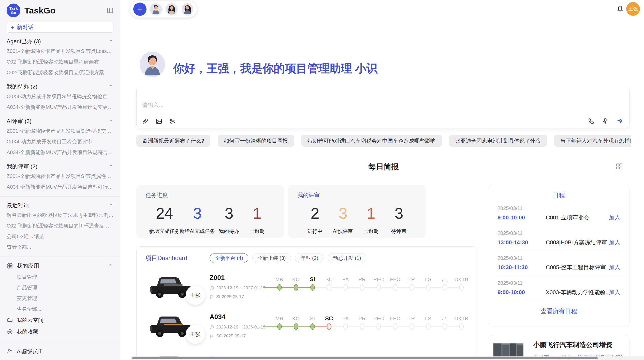 The image size is (644, 360). I want to click on sidebar-task-item: Z001-全新燃油轻卡产品开发项目SI造型提交物评审, so click(60, 131).